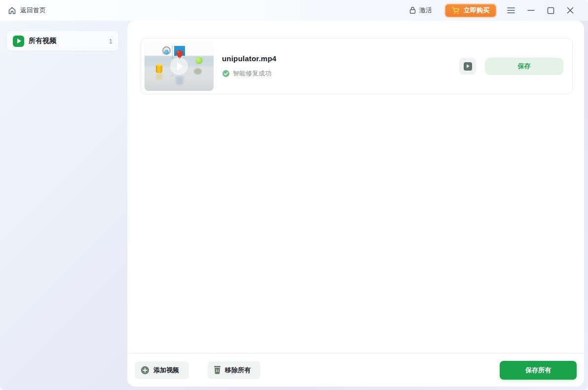 The width and height of the screenshot is (588, 390). I want to click on sidebar-item-all-videos: 所有视频 1, so click(63, 41).